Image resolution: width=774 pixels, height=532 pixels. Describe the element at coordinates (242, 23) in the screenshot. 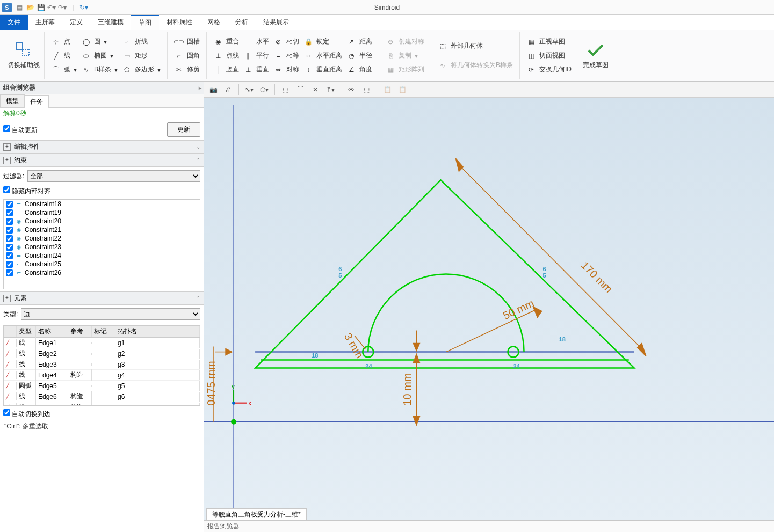

I see `menu-analysis: 分析` at that location.